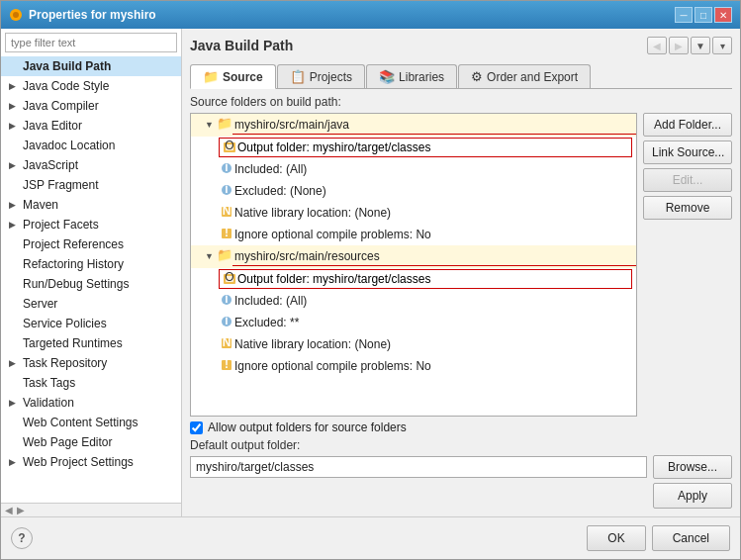 This screenshot has width=741, height=560. I want to click on allow-output-folders-checkbox, so click(196, 427).